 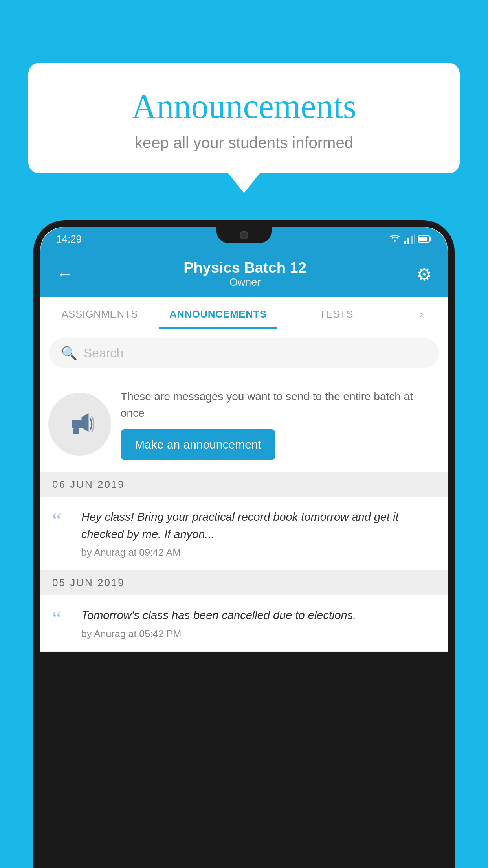 What do you see at coordinates (80, 424) in the screenshot?
I see `megaphone-icon` at bounding box center [80, 424].